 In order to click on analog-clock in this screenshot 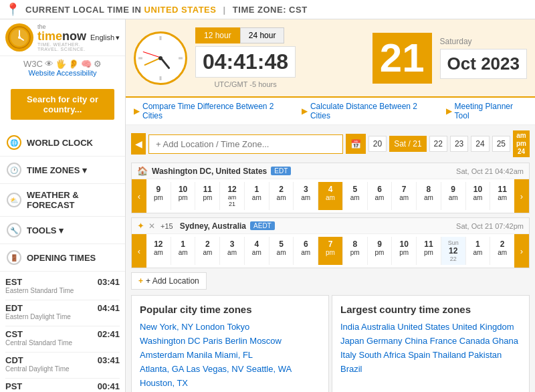, I will do `click(160, 58)`.